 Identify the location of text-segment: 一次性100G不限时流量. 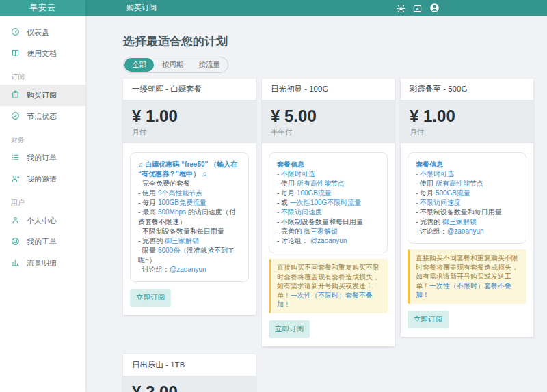
(325, 202).